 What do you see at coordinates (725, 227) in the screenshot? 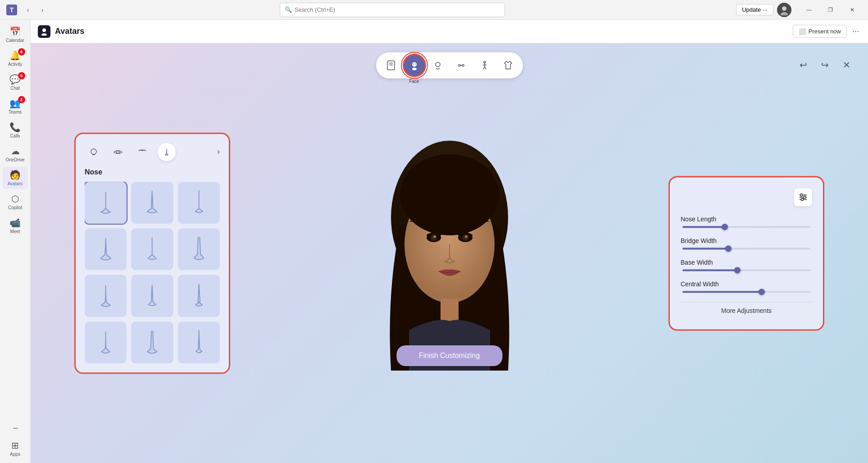
I see `nose-length-thumb` at bounding box center [725, 227].